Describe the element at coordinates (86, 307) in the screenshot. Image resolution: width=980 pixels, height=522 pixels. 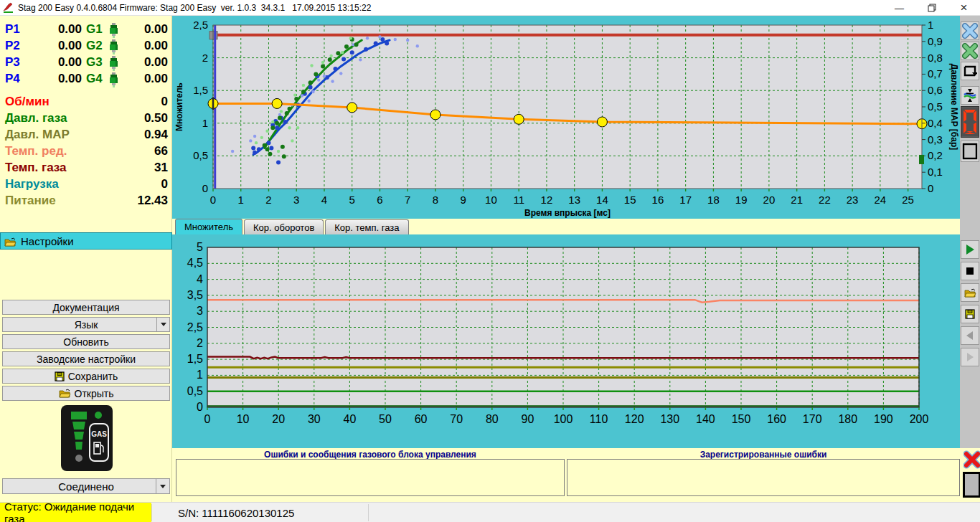
I see `documentation-button: Документация` at that location.